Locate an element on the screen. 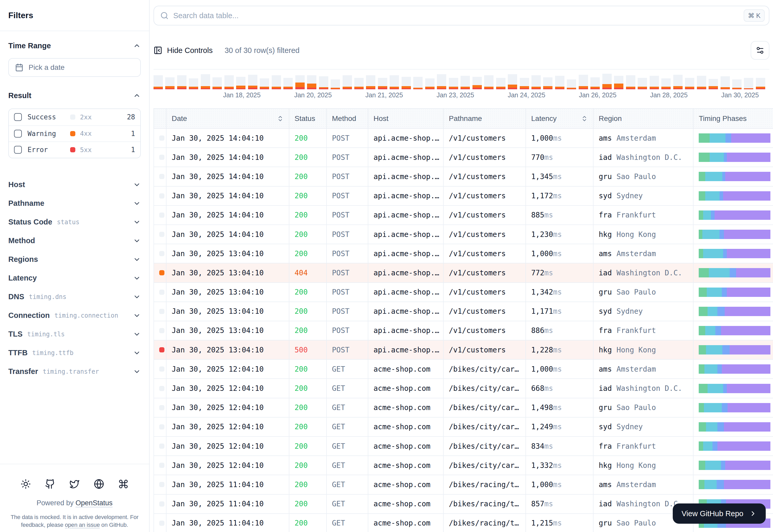  filter-accordion-dns: DNStiming.dns is located at coordinates (75, 297).